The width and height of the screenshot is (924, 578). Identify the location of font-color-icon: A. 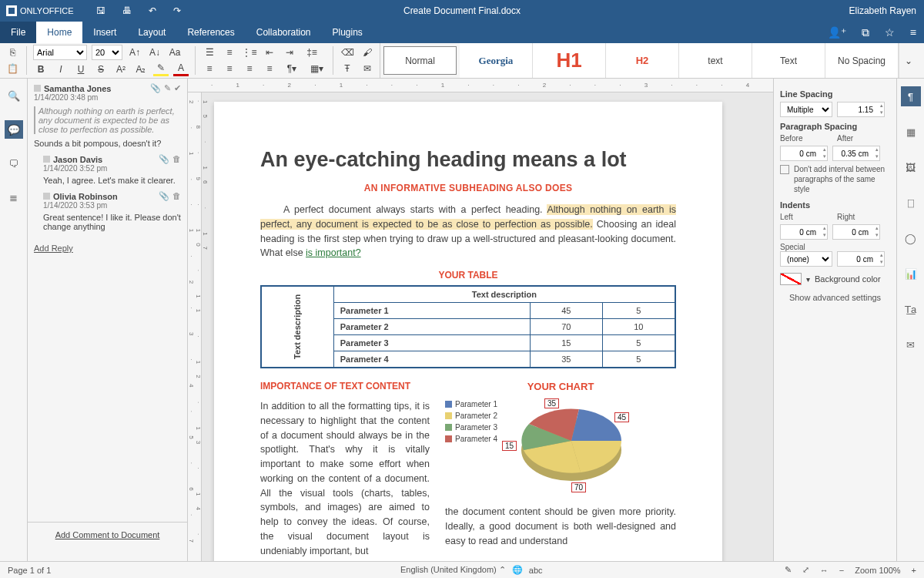
(181, 69).